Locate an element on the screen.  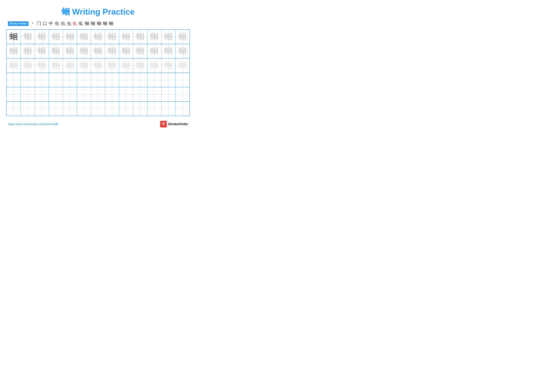
cell-1-8: 蛔 is located at coordinates (112, 37).